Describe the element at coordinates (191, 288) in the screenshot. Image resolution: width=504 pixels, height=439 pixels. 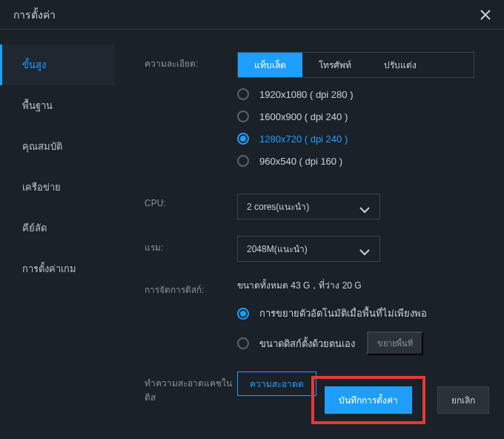
I see `disk-label: การจัดการดิสก์:` at that location.